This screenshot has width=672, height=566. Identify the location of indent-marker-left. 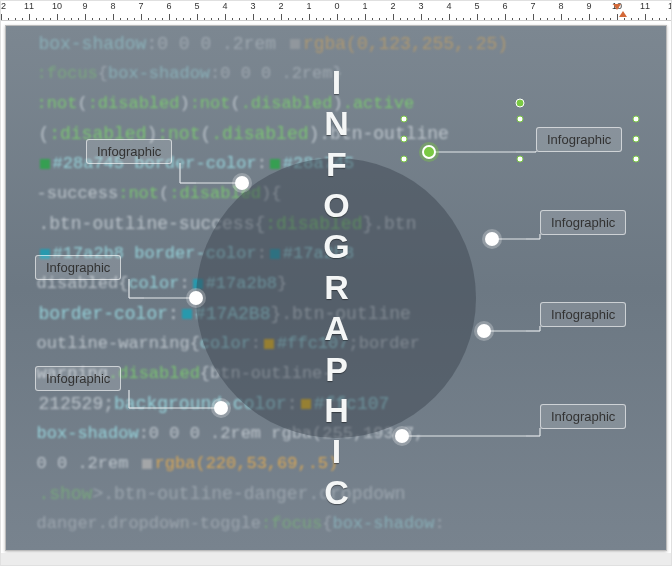
(616, 7).